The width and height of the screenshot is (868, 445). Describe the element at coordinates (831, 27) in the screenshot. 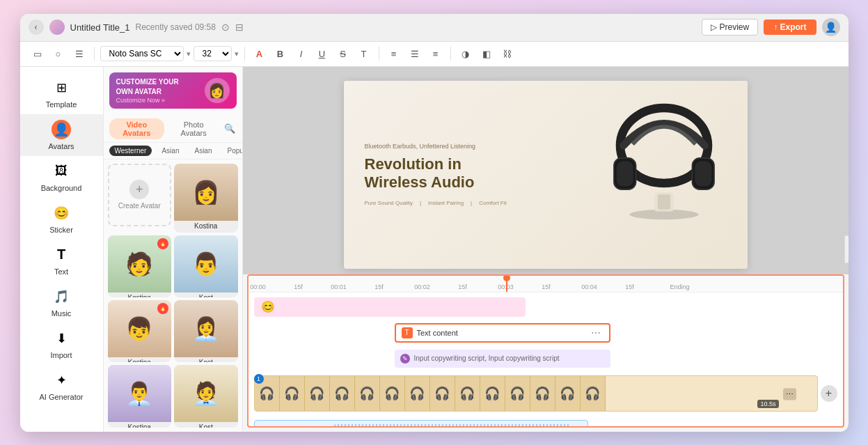

I see `user-avatar: 👤` at that location.